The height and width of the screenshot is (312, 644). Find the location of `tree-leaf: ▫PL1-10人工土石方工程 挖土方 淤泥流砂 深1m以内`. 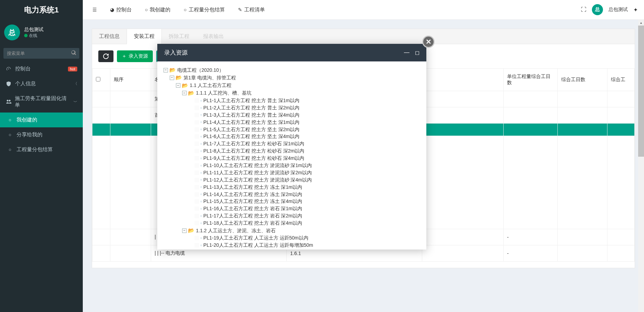

tree-leaf: ▫PL1-10人工土石方工程 挖土方 淤泥流砂 深1m以内 is located at coordinates (307, 166).